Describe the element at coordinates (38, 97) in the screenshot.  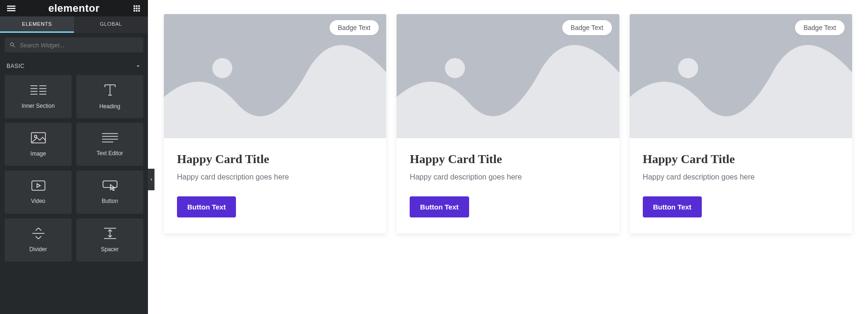
I see `widget-inner-section: Inner Section` at that location.